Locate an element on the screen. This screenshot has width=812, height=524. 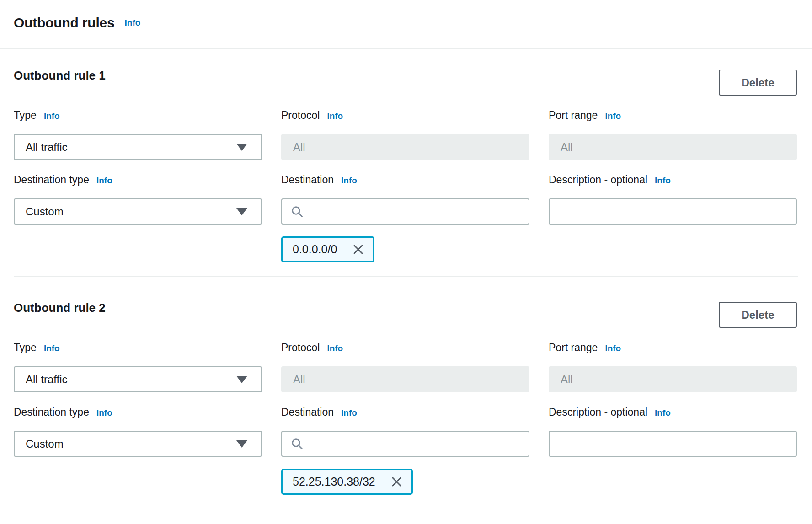
rule-2-port-range-field: Port range Info All is located at coordinates (673, 367).